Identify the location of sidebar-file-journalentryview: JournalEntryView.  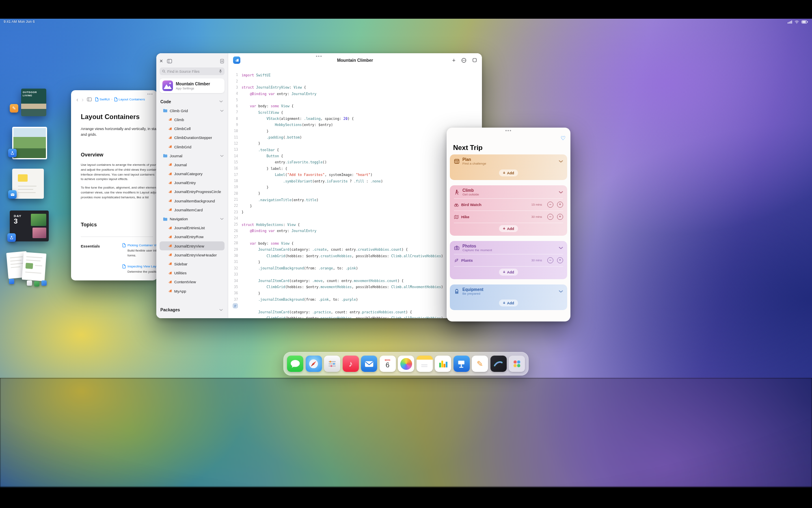
(192, 246).